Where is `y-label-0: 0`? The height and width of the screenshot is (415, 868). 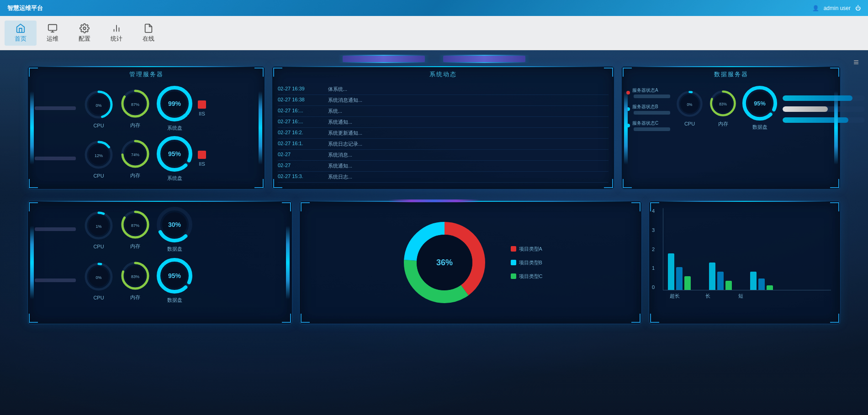
y-label-0: 0 is located at coordinates (653, 287).